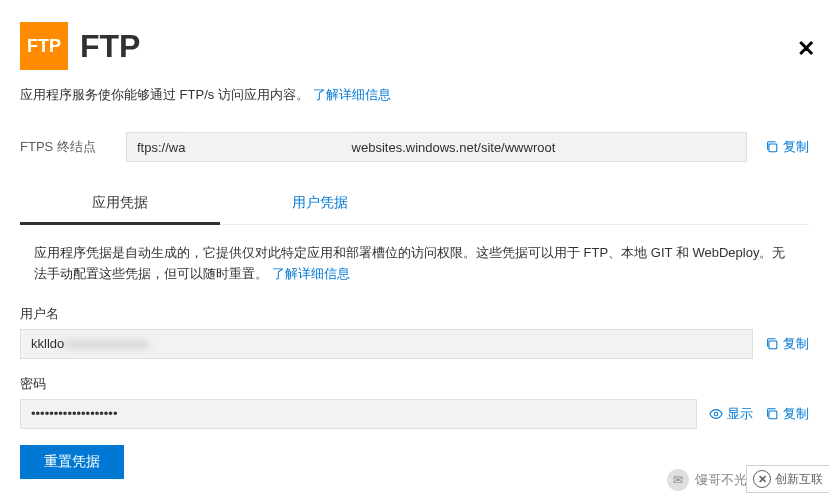  I want to click on copy-username-button: 复制, so click(787, 344).